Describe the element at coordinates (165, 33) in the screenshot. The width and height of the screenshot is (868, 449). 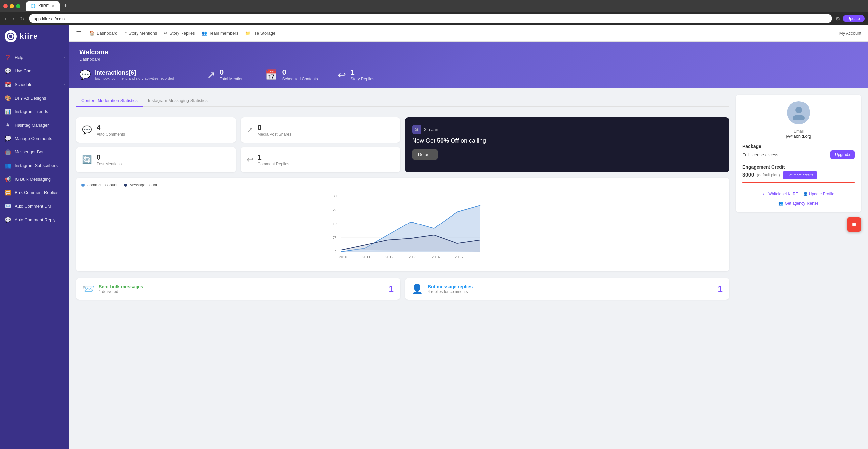
I see `nav-icon-story-replies: ↩` at that location.